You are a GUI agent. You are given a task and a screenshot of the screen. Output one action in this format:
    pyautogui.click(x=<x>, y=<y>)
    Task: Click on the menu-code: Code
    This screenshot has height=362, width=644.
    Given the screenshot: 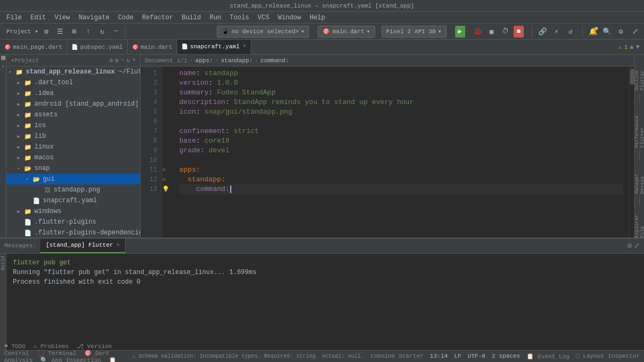 What is the action you would take?
    pyautogui.click(x=126, y=18)
    